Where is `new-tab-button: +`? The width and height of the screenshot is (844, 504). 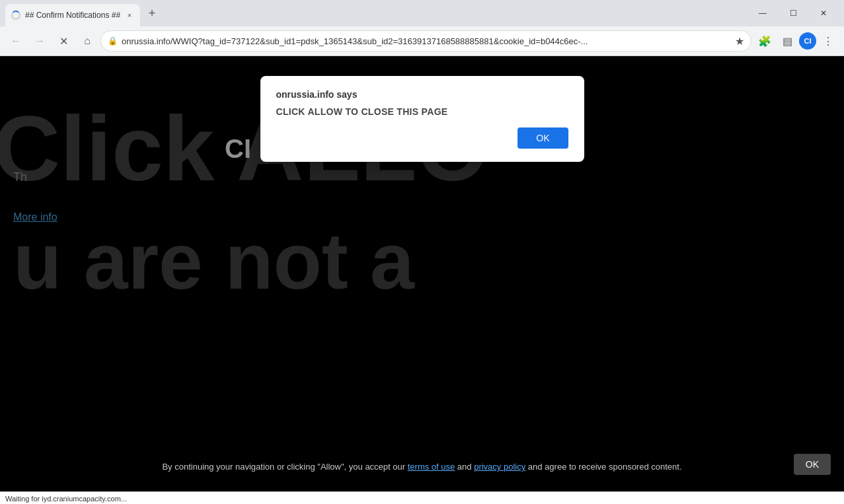
new-tab-button: + is located at coordinates (152, 13).